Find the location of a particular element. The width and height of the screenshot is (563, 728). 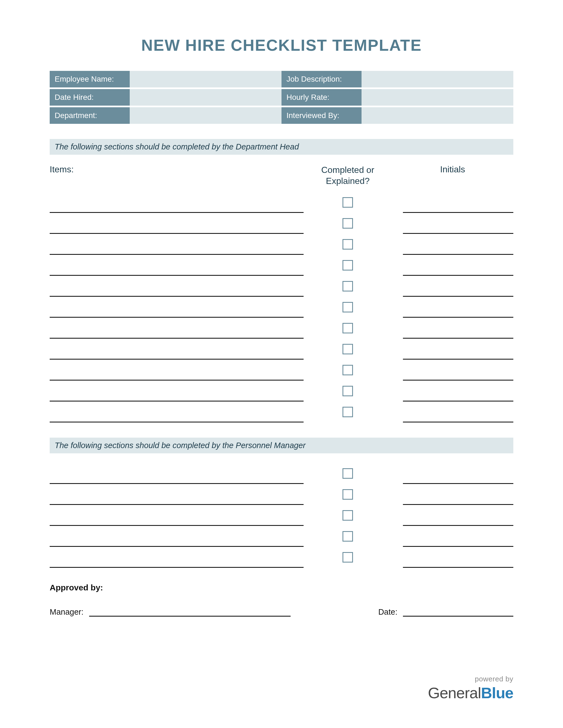

column-header-initials: Initials is located at coordinates (453, 169).